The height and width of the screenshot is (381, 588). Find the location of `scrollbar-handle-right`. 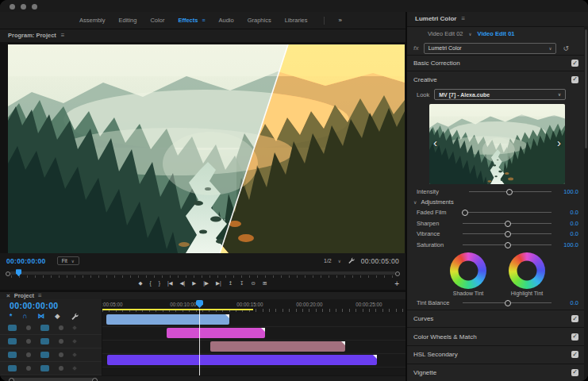

scrollbar-handle-right is located at coordinates (95, 379).